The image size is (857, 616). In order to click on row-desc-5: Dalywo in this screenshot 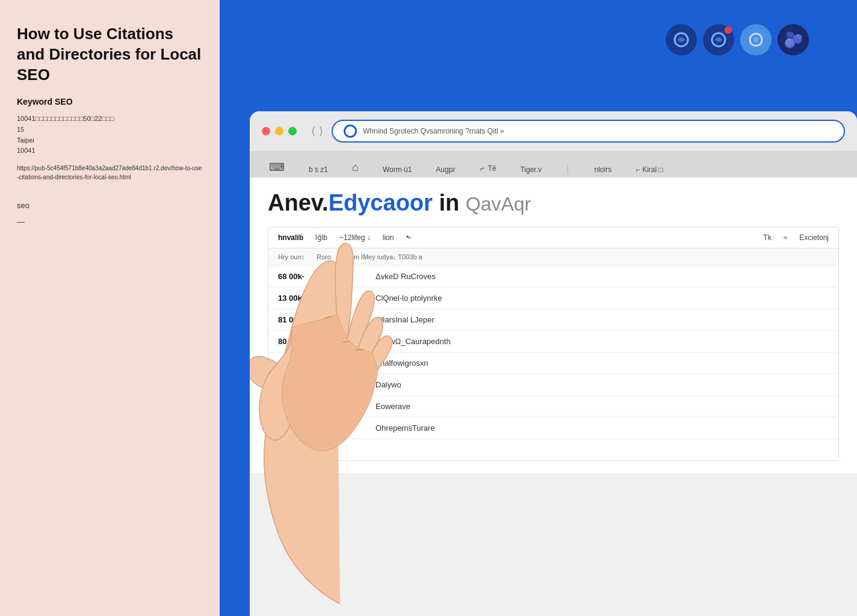, I will do `click(602, 385)`.